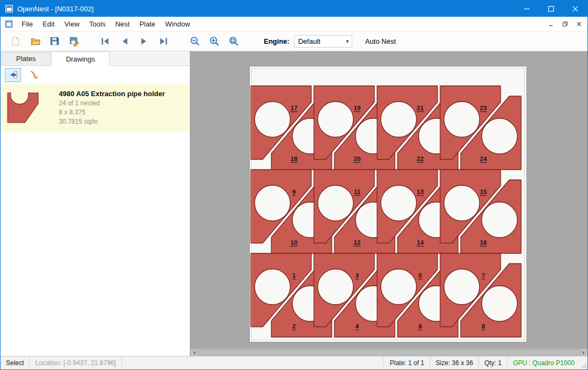 The width and height of the screenshot is (588, 370). Describe the element at coordinates (584, 363) in the screenshot. I see `resize-grip` at that location.